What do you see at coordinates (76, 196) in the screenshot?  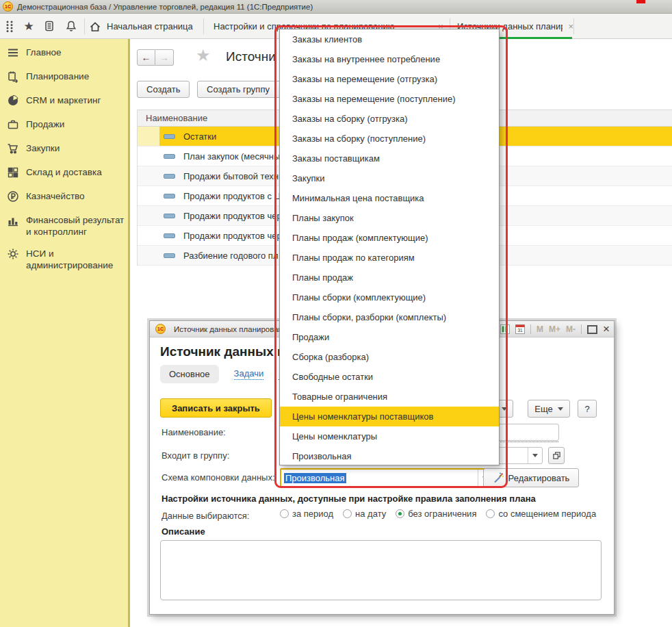 I see `sidebar-item-label: Казначейство` at bounding box center [76, 196].